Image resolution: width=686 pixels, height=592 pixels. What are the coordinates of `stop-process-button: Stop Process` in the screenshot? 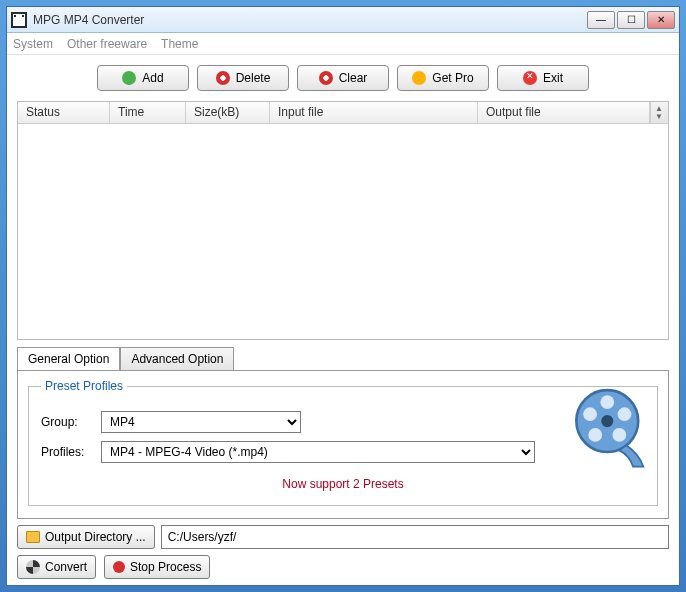 It's located at (157, 567).